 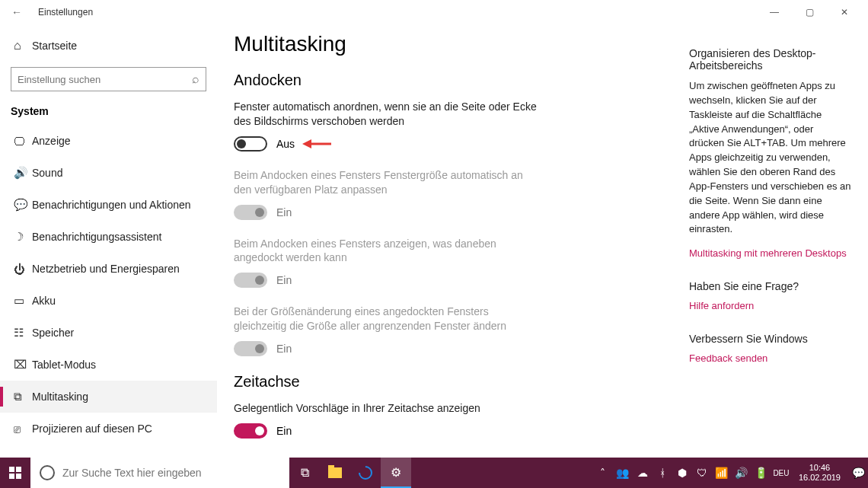 I want to click on feedback-block: Verbessern Sie Windows Feedback senden, so click(x=771, y=349).